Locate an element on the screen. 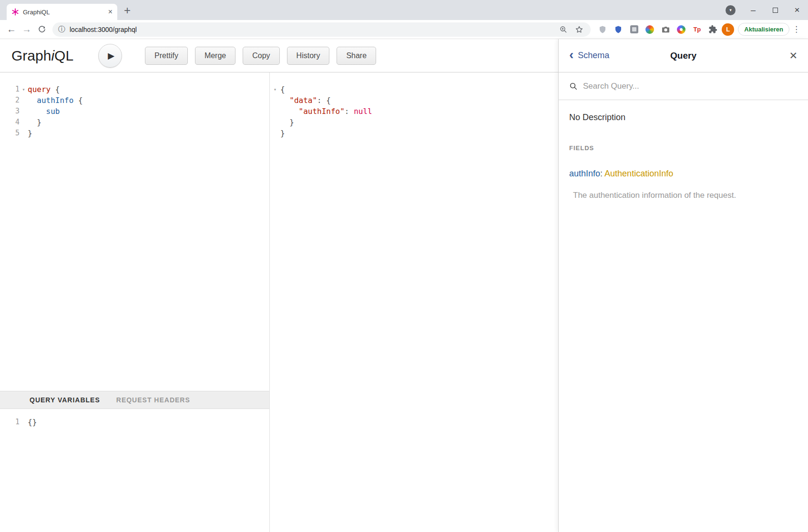 The image size is (808, 532). extensions-puzzle-icon is located at coordinates (713, 30).